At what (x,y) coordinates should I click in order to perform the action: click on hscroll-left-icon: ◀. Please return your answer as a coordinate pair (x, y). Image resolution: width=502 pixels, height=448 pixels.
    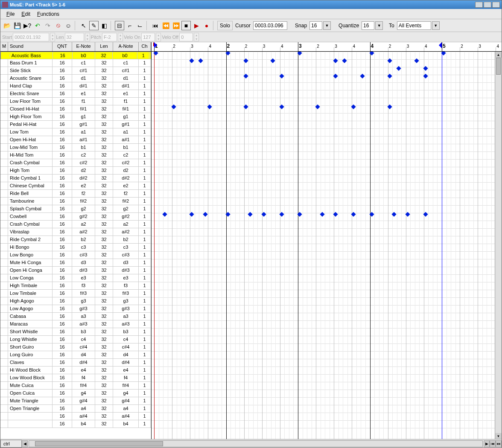
    Looking at the image, I should click on (25, 444).